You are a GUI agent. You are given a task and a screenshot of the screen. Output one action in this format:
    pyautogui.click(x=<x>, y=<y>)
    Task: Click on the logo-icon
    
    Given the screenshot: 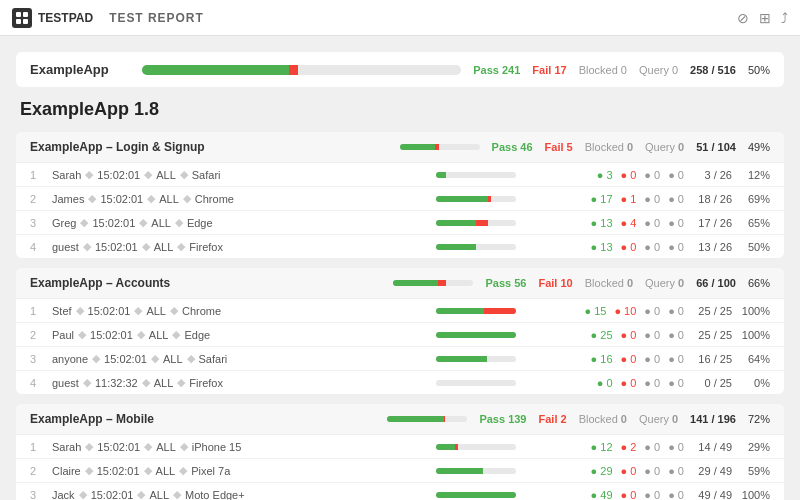 What is the action you would take?
    pyautogui.click(x=22, y=18)
    